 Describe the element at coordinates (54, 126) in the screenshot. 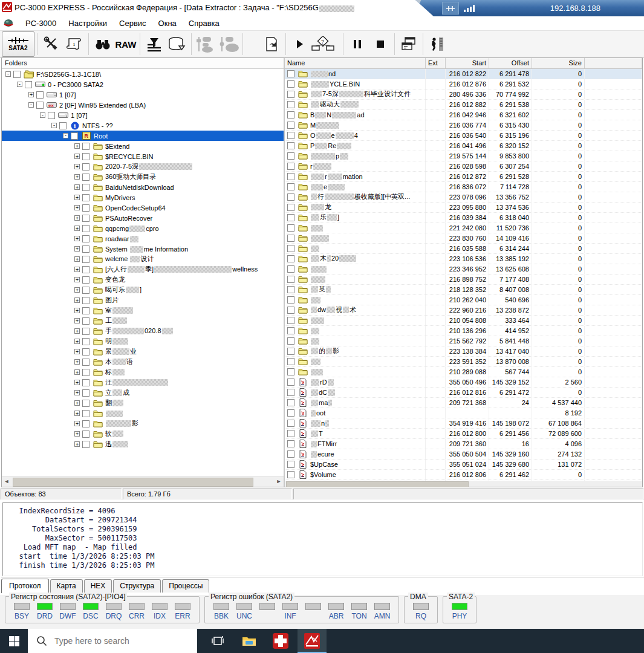

I see `expand-toggle: -` at that location.